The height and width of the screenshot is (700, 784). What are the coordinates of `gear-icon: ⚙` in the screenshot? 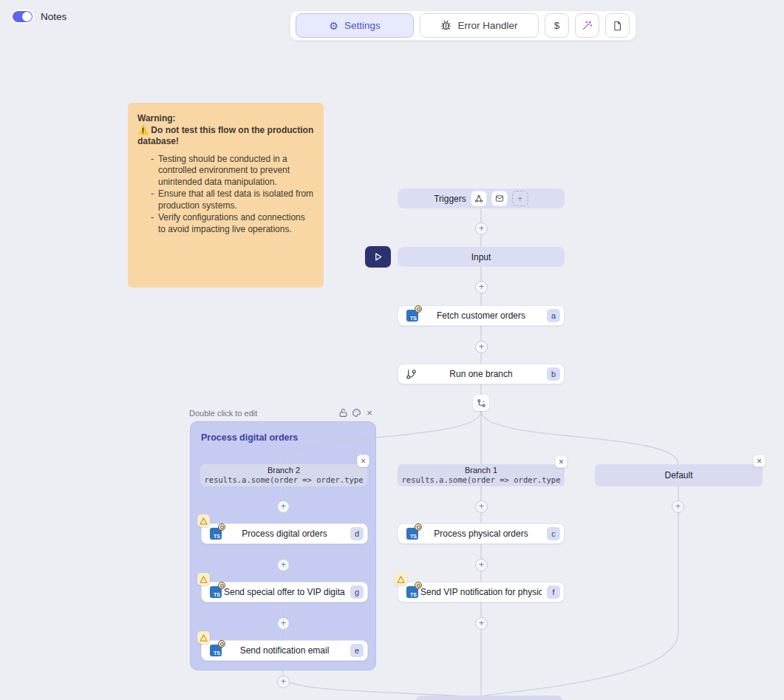 It's located at (334, 26).